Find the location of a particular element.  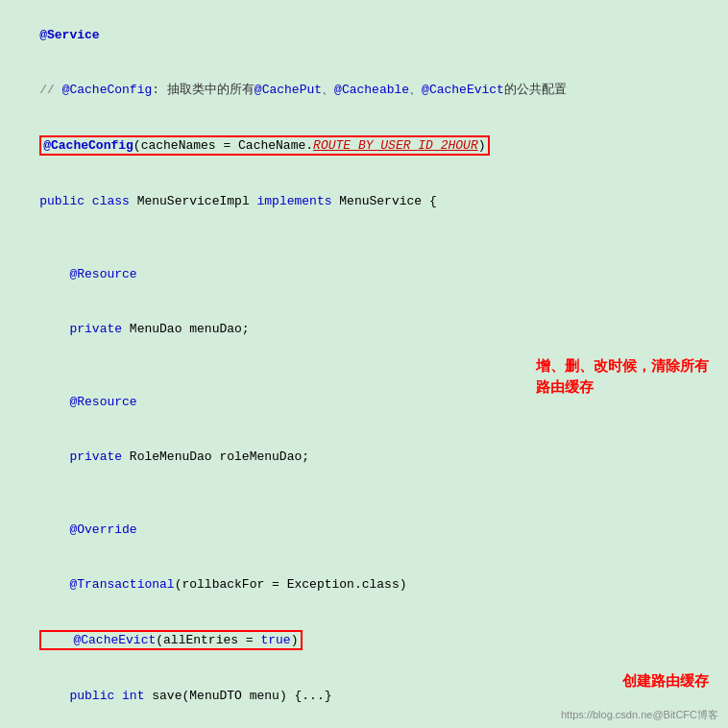

line-transactional-1: @Transactional(rollbackFor = Exception.c… is located at coordinates (364, 584).